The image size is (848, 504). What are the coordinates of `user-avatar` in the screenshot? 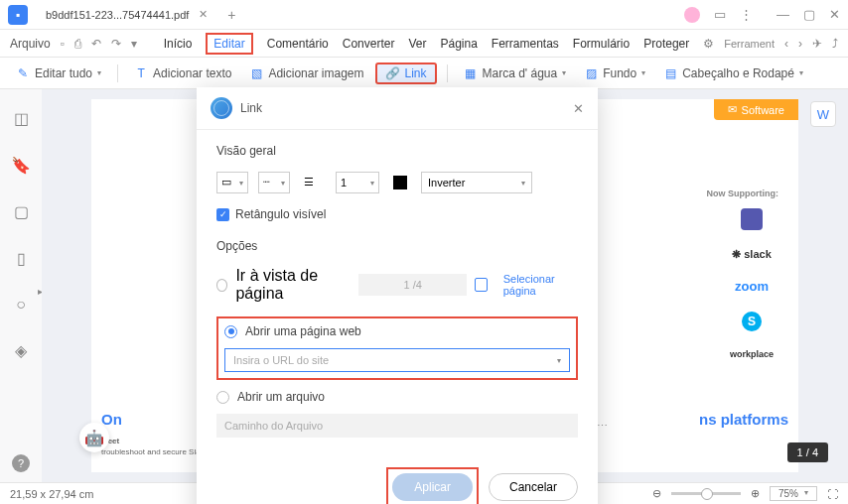 It's located at (692, 15).